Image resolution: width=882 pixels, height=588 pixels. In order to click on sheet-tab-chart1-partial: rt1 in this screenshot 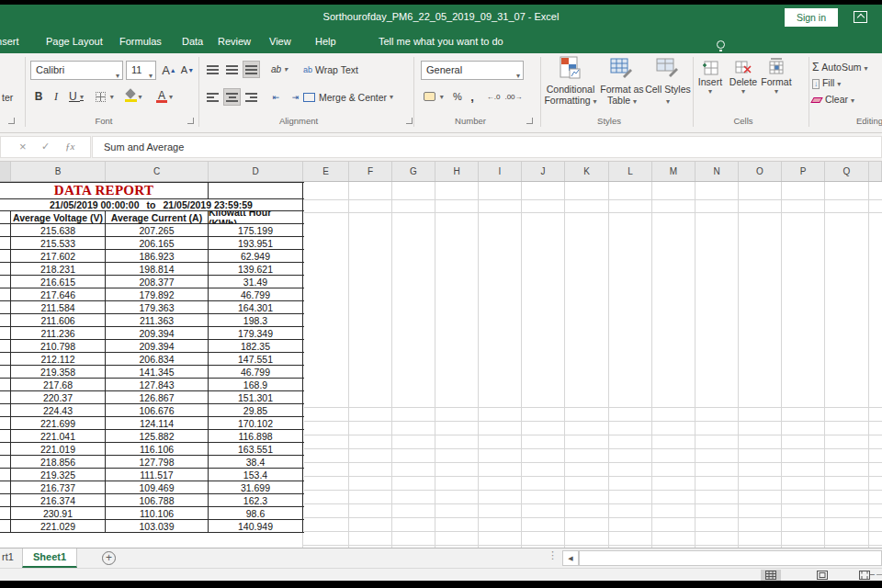, I will do `click(7, 557)`.